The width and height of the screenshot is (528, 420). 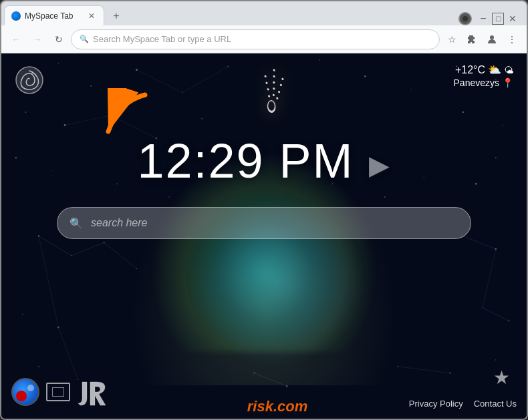 What do you see at coordinates (463, 403) in the screenshot?
I see `footer-links: Privacy Policy Contact Us` at bounding box center [463, 403].